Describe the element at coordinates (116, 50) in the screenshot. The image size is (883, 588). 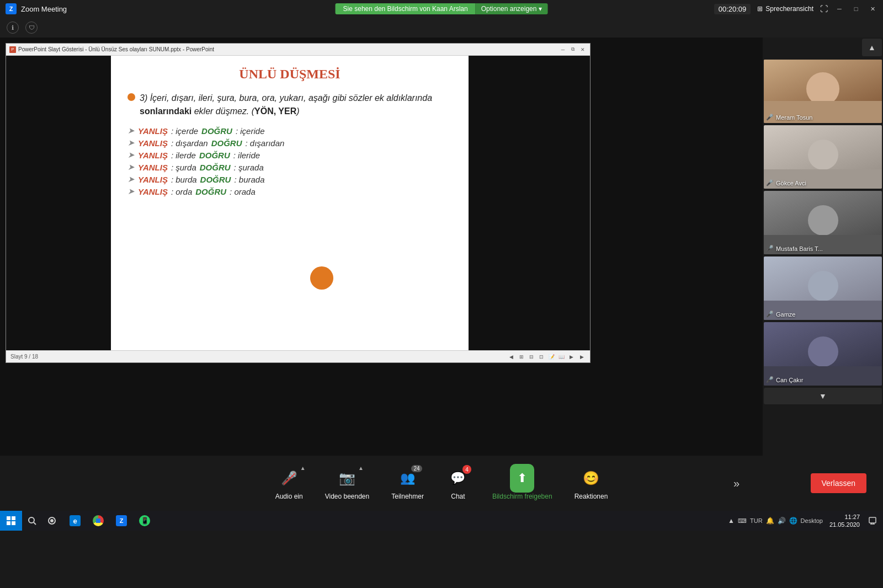
I see `ppt-window-title: PowerPoint Slayt Gösterisi - Ünlü Ünsüz …` at that location.